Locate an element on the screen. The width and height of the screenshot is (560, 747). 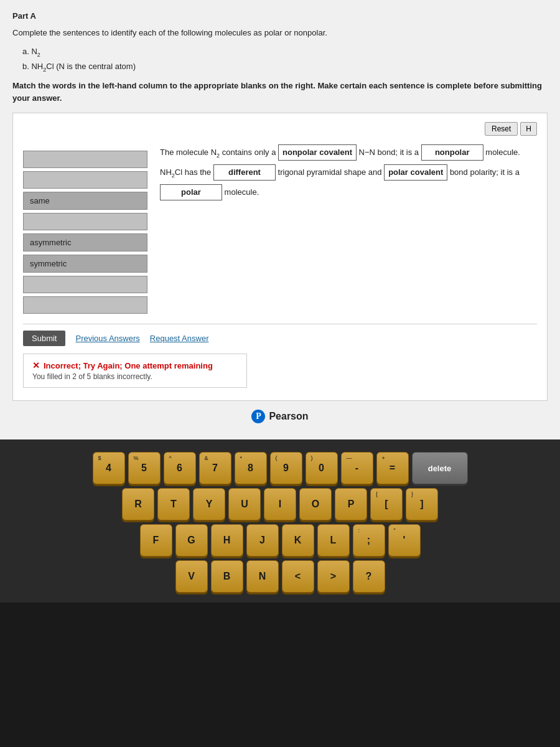
previous-answers-link: Previous Answers is located at coordinates (107, 339).